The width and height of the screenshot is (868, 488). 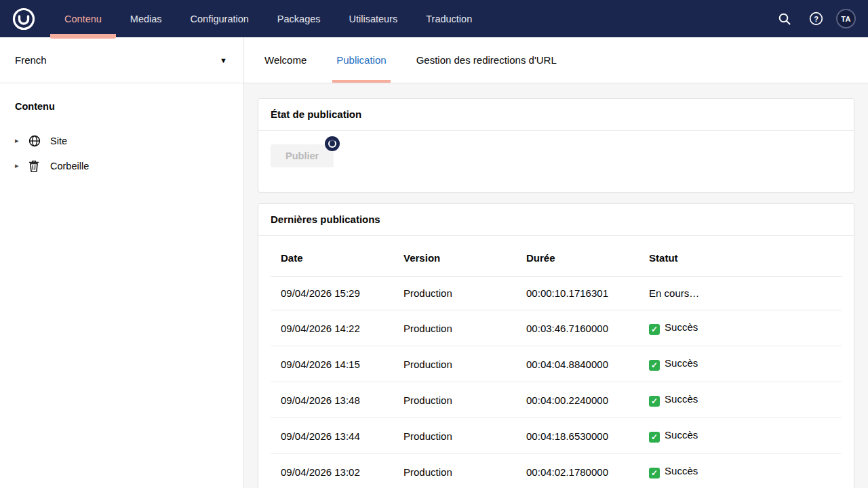 What do you see at coordinates (332, 328) in the screenshot?
I see `cell-date: 09/04/2026 14:22` at bounding box center [332, 328].